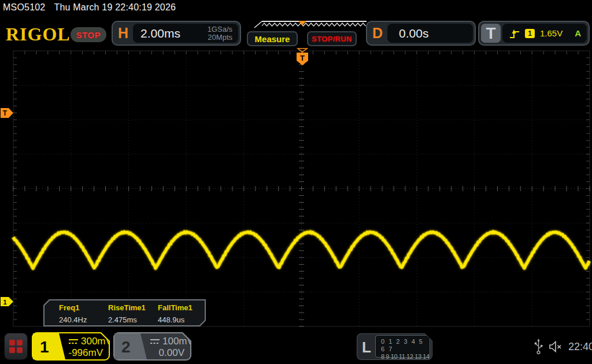 The image size is (592, 364). I want to click on channel2-status: 2 100mV 0.00V, so click(153, 347).